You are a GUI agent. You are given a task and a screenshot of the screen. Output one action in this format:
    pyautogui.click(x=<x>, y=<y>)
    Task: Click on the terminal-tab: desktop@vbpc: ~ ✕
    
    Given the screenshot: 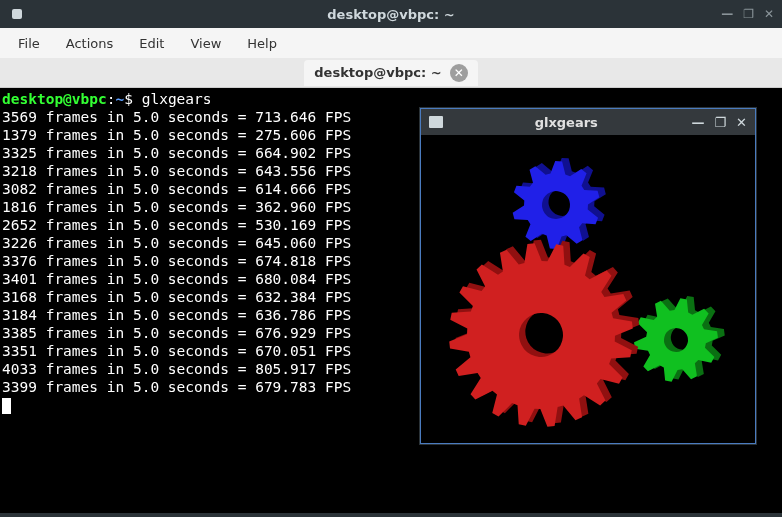 What is the action you would take?
    pyautogui.click(x=390, y=73)
    